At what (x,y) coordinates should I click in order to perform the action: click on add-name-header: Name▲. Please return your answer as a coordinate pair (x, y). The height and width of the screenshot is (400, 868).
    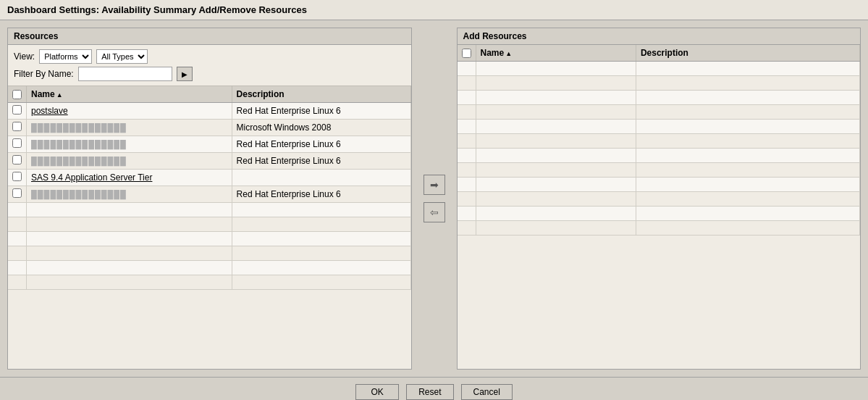
    Looking at the image, I should click on (556, 54).